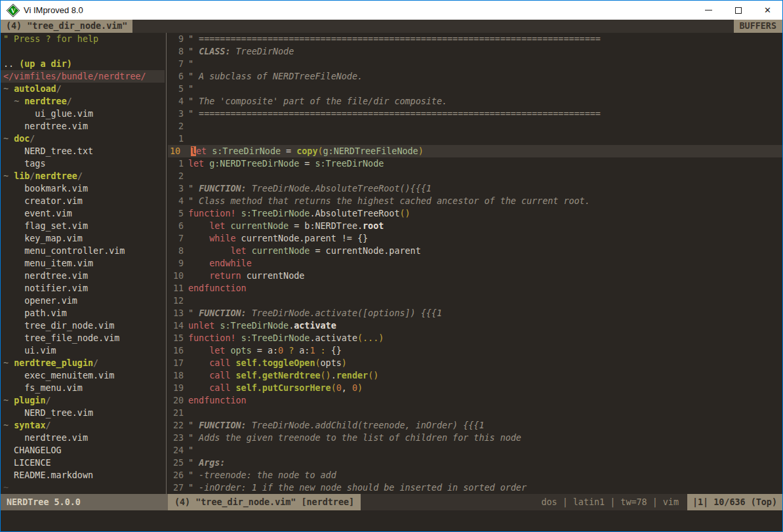 The image size is (783, 532). I want to click on nerdtree-row: NERD_tree.vim, so click(83, 413).